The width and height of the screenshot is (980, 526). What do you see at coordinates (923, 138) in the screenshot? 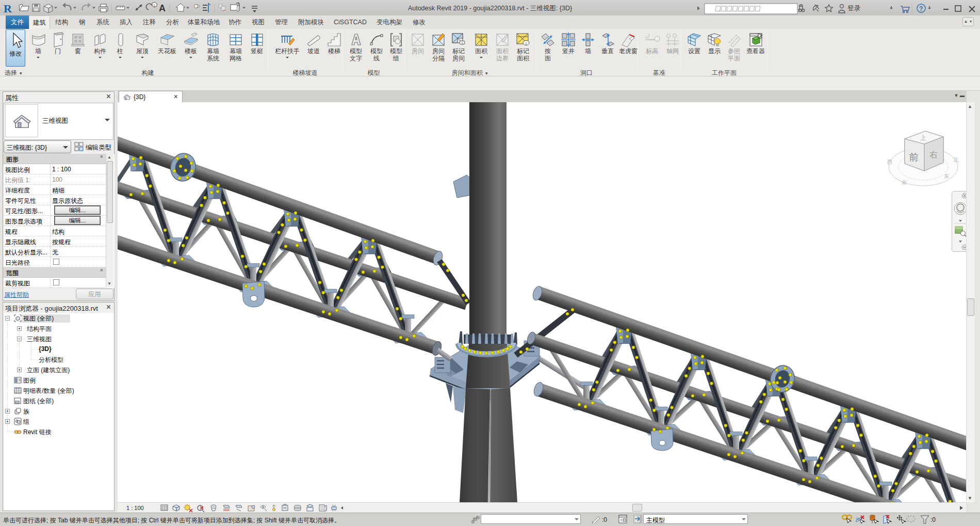
I see `svg-text: 上` at bounding box center [923, 138].